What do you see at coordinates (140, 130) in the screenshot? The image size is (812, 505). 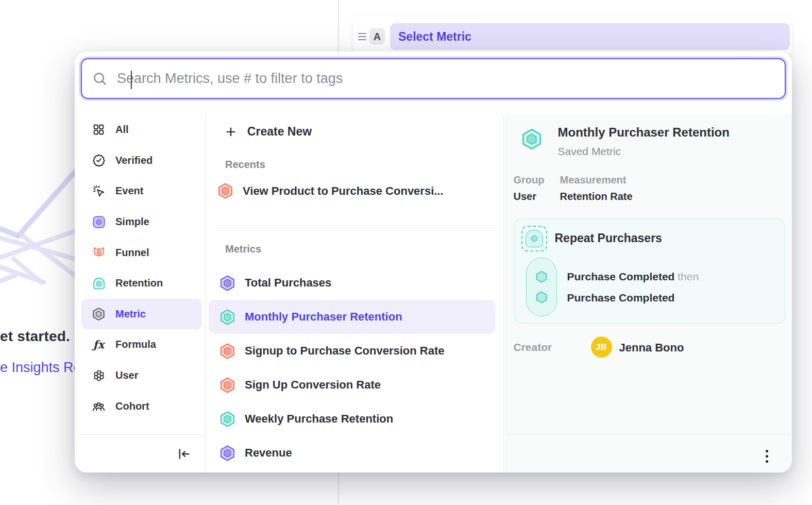 I see `sidebar-item-all: All` at bounding box center [140, 130].